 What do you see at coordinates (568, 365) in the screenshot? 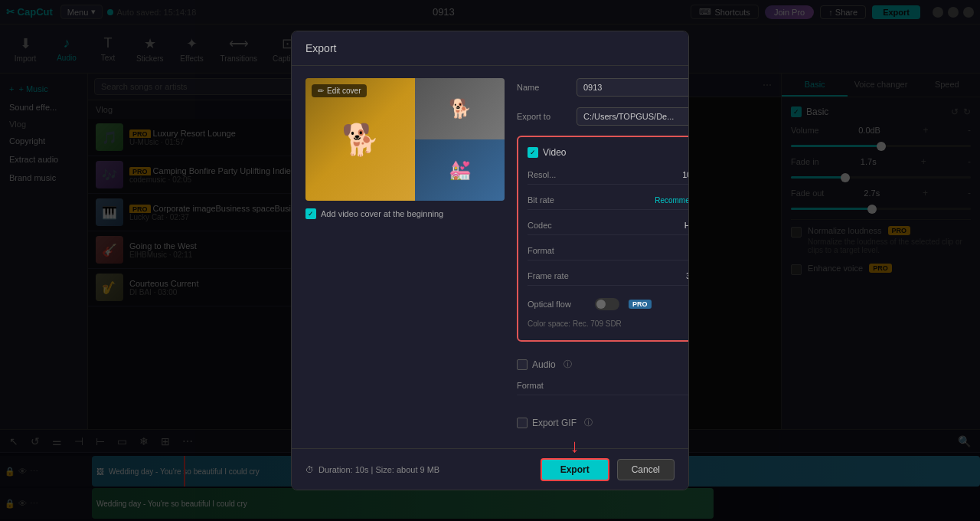
I see `audio-info-icon: ⓘ` at bounding box center [568, 365].